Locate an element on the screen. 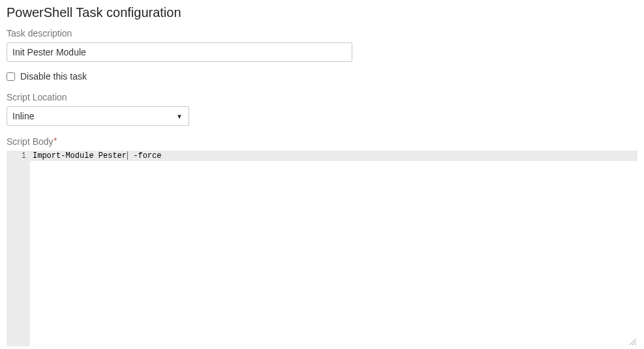  task-description-label: Task description is located at coordinates (322, 33).